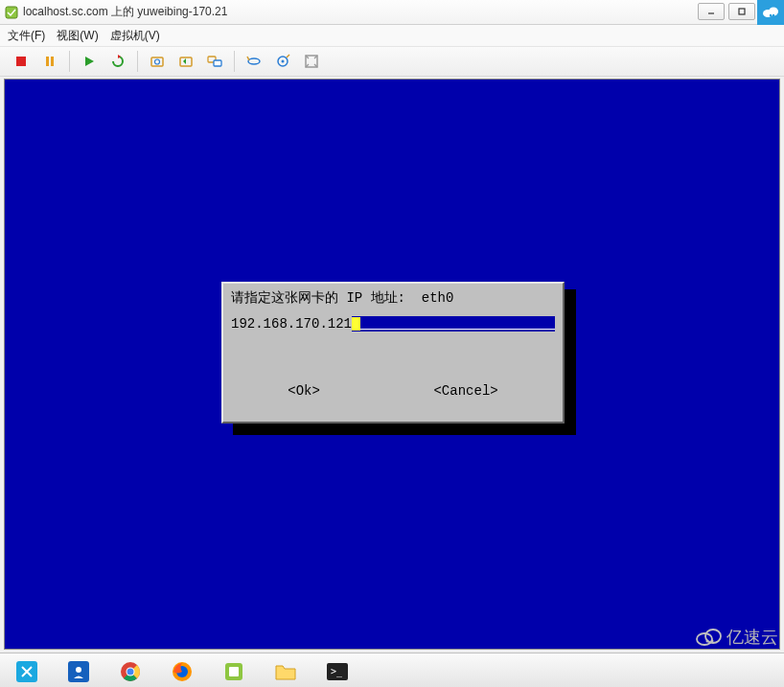 This screenshot has width=784, height=687. What do you see at coordinates (752, 637) in the screenshot?
I see `watermark-text: 亿速云` at bounding box center [752, 637].